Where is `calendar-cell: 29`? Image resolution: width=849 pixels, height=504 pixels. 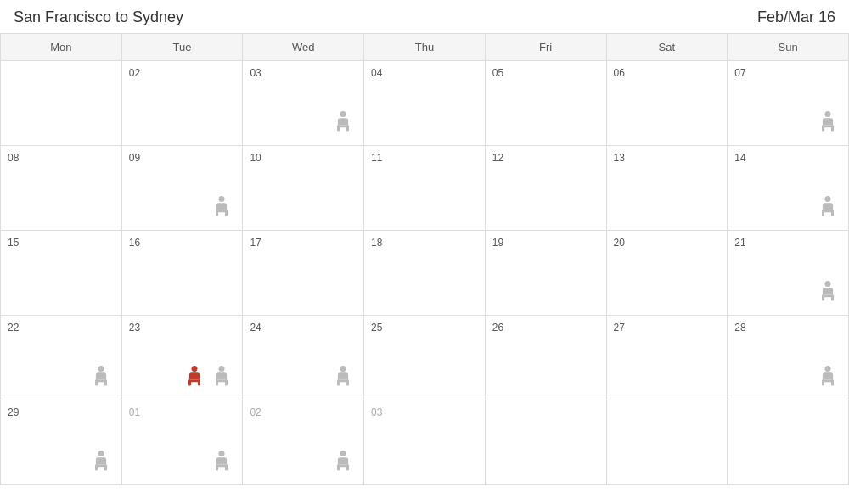
calendar-cell: 29 is located at coordinates (61, 443).